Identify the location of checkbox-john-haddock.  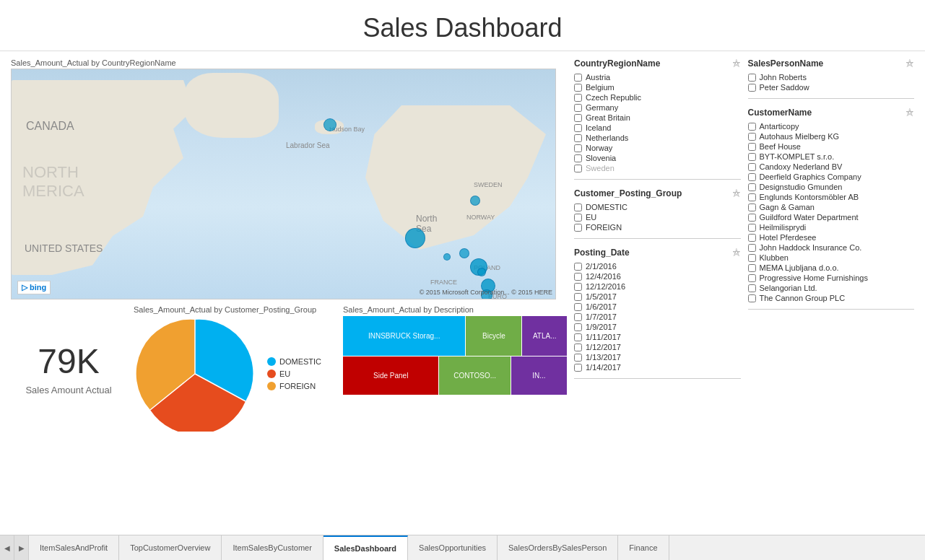
(752, 248).